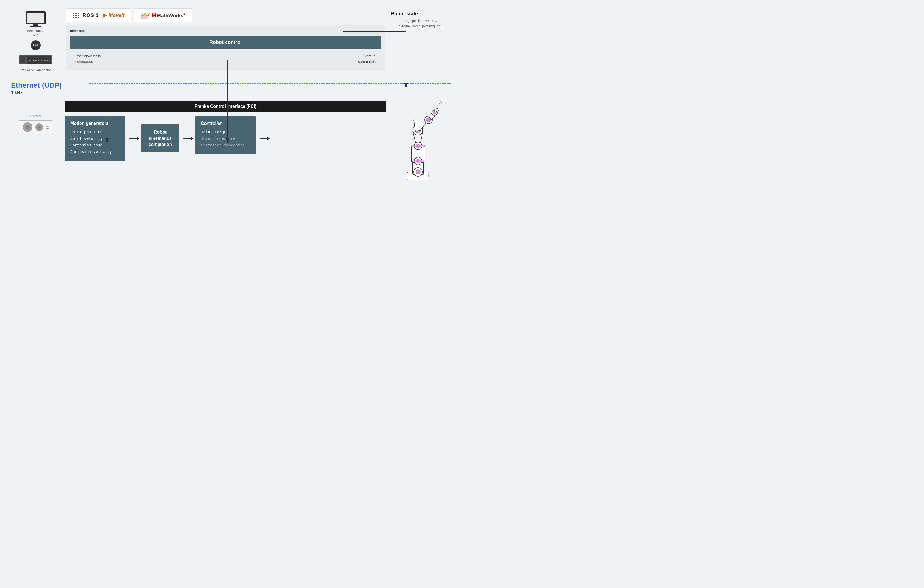  Describe the element at coordinates (231, 40) in the screenshot. I see `top-section: WorkstationPC OR FRANKA ROBOTICS` at that location.